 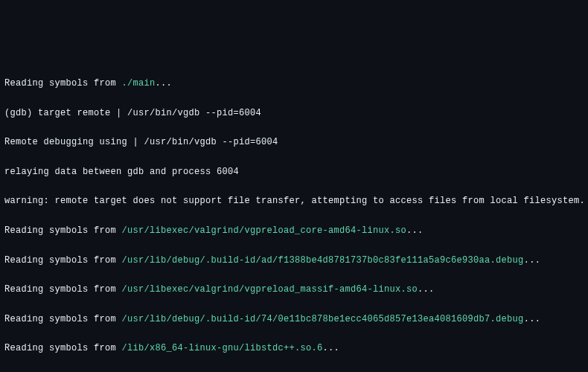 What do you see at coordinates (294, 173) in the screenshot?
I see `output-line: relaying data between gdb and process 60…` at bounding box center [294, 173].